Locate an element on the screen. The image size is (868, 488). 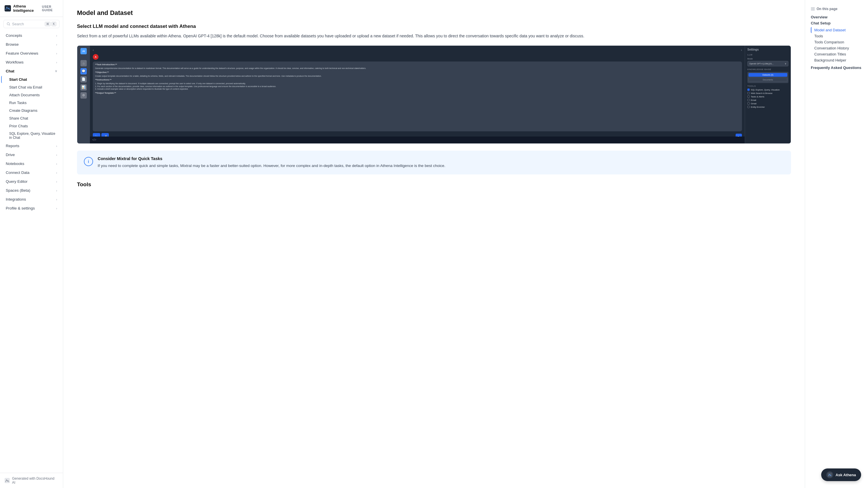
toc-item-chat-setup: Chat Setup is located at coordinates (836, 23).